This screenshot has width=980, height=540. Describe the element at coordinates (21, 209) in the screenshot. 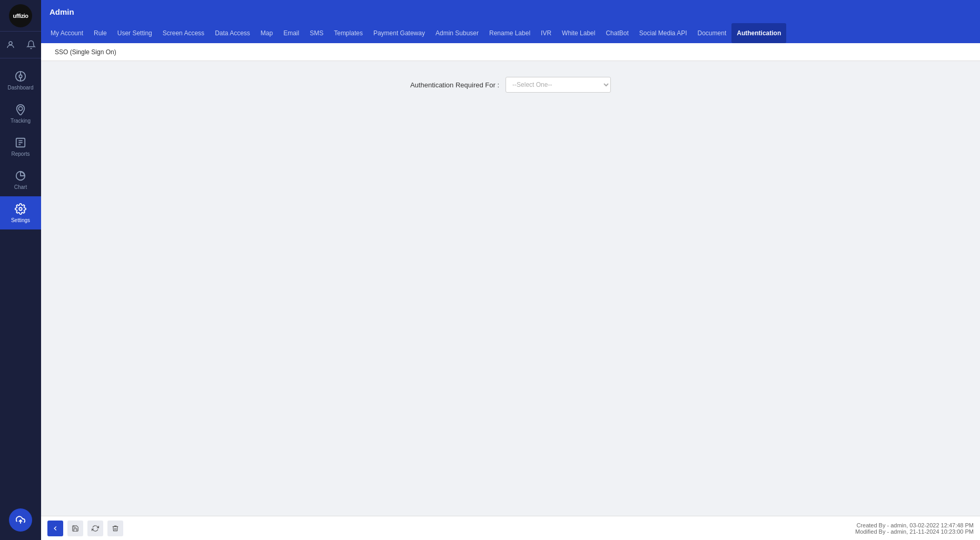

I see `settings-icon` at that location.